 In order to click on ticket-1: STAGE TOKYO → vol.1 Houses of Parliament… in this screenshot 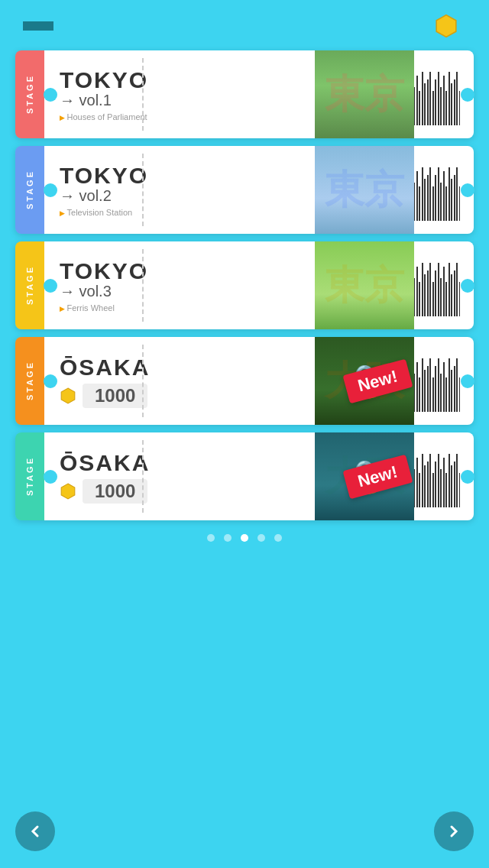, I will do `click(244, 95)`.